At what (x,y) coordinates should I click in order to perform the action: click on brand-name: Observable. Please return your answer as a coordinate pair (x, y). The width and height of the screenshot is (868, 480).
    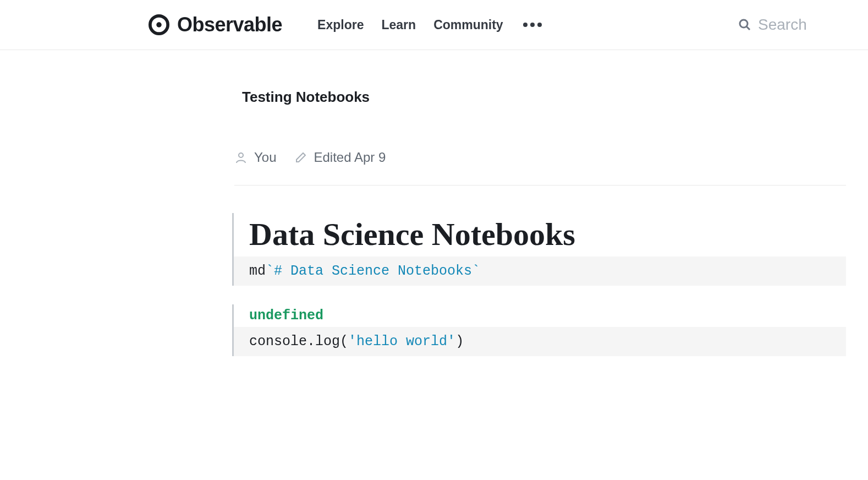
    Looking at the image, I should click on (230, 25).